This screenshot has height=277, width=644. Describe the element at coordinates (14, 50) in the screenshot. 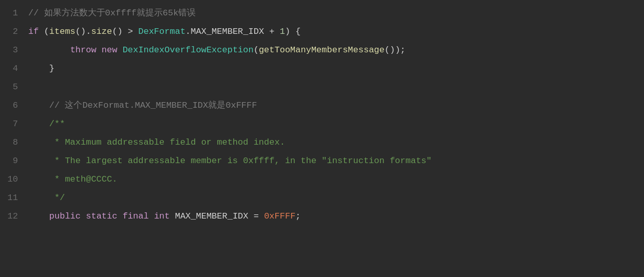

I see `line-number-3: 3` at that location.